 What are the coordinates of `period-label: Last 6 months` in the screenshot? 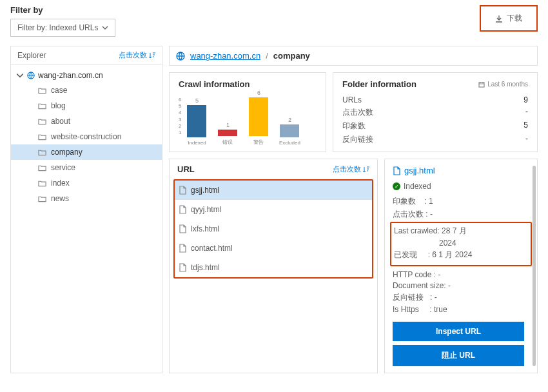 It's located at (503, 84).